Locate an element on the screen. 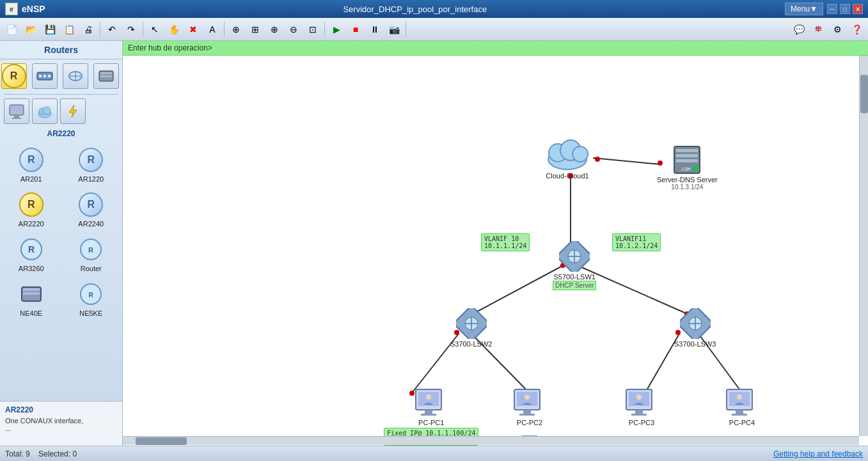  s3700-lsw2-device: S3700-LSW2 is located at coordinates (471, 328).